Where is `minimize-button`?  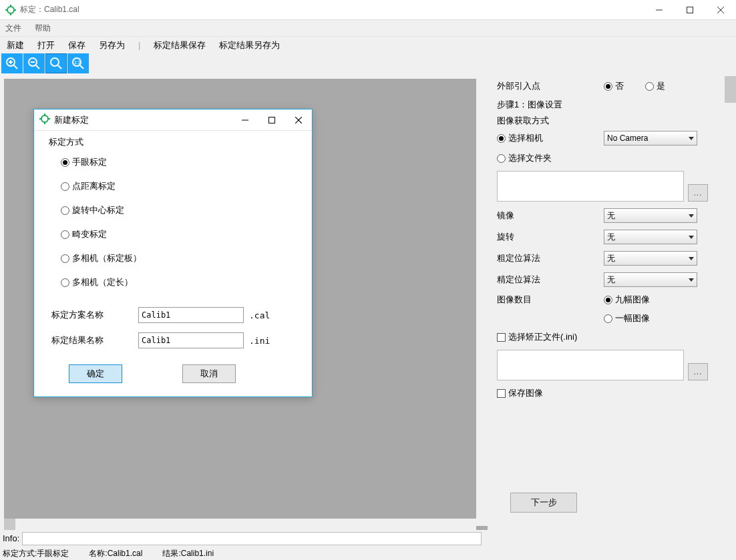 minimize-button is located at coordinates (659, 10).